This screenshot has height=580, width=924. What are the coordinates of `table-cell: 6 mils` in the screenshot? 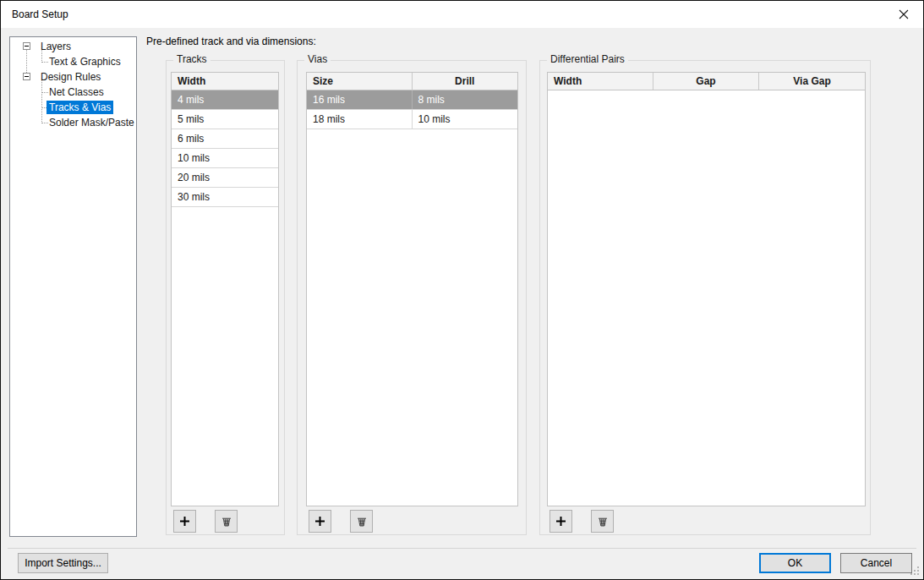 It's located at (225, 139).